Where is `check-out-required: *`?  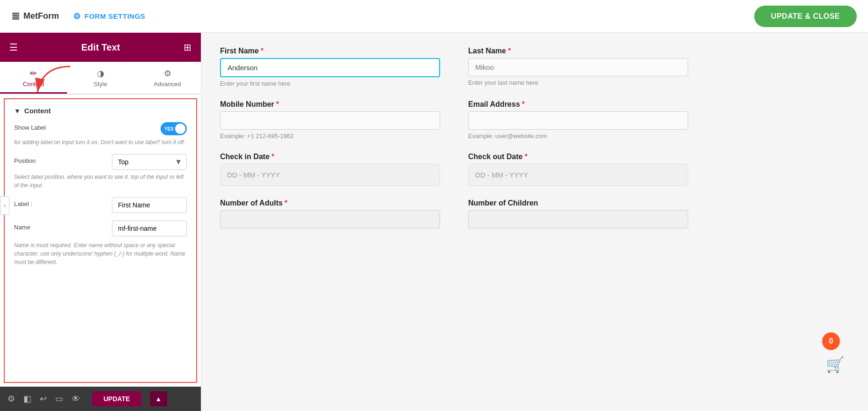 check-out-required: * is located at coordinates (526, 156).